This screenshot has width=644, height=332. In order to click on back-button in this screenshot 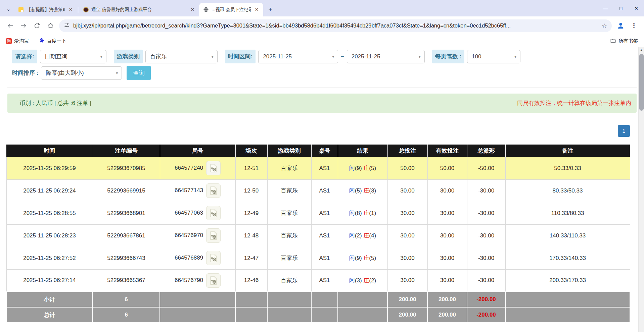, I will do `click(10, 26)`.